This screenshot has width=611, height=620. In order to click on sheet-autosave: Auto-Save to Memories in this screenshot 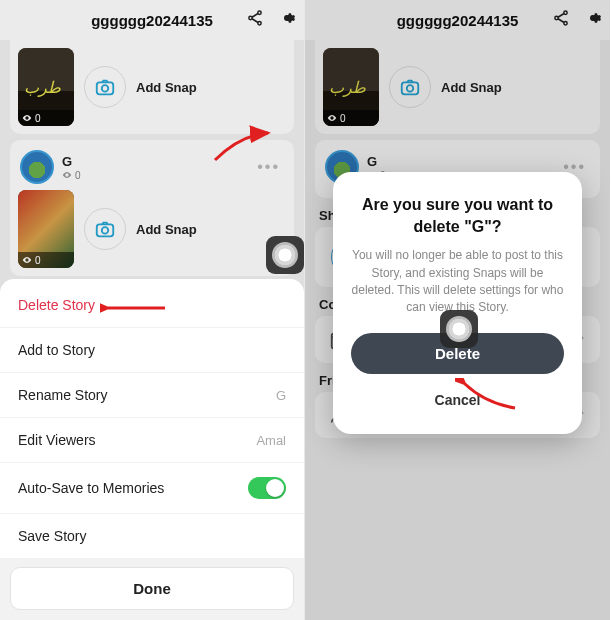, I will do `click(152, 488)`.